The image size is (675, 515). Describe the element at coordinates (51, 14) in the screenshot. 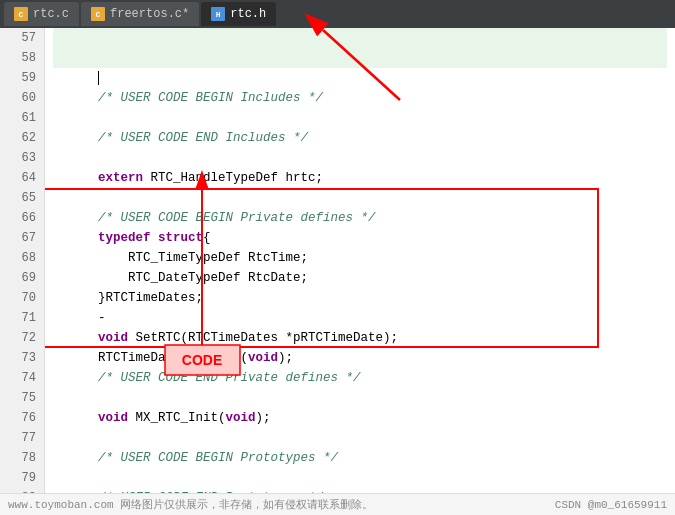

I see `tab-rtc-c-label: rtc.c` at that location.